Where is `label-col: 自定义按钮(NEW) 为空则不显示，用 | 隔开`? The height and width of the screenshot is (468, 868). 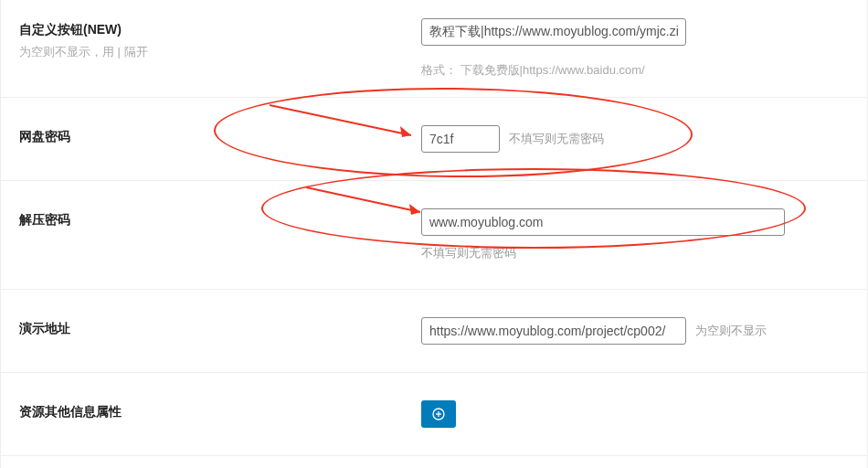 label-col: 自定义按钮(NEW) 为空则不显示，用 | 隔开 is located at coordinates (220, 39).